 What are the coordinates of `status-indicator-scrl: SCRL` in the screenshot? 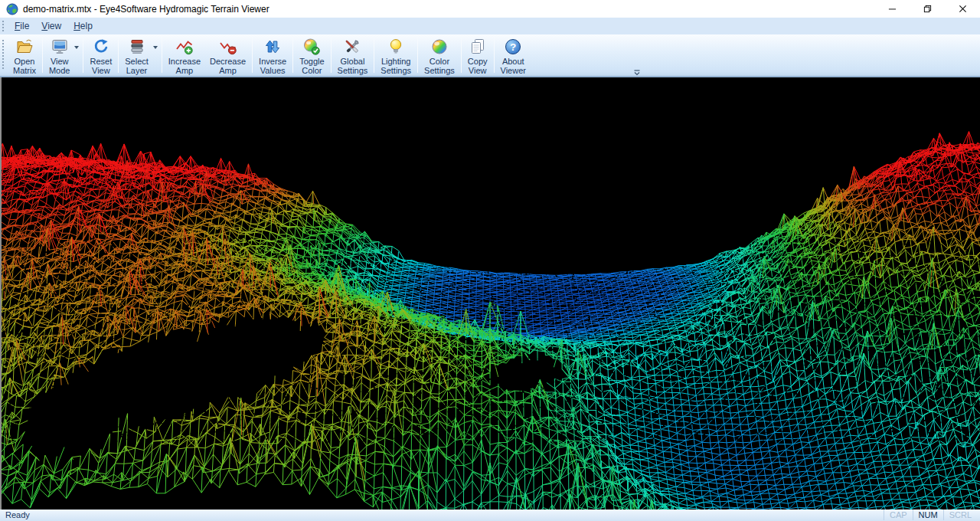 It's located at (960, 515).